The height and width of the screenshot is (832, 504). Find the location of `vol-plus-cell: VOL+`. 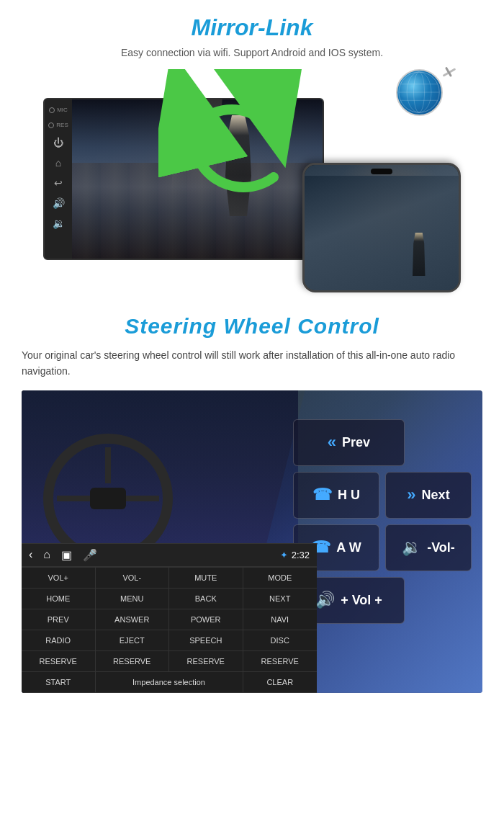

vol-plus-cell: VOL+ is located at coordinates (59, 578).